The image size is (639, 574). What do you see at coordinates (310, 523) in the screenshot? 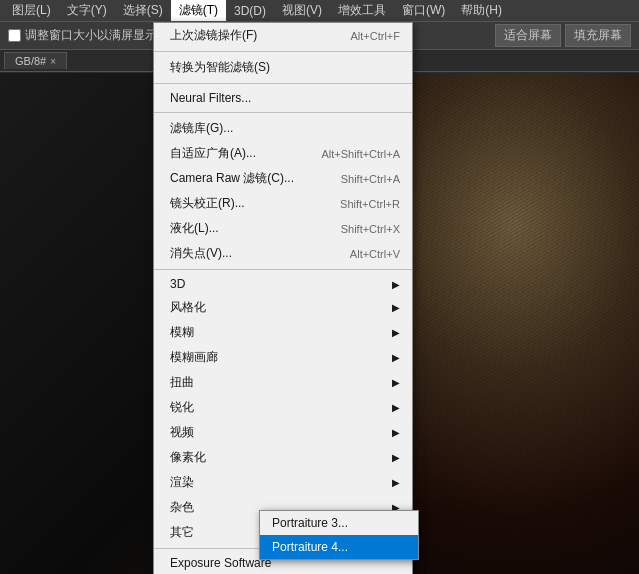
I see `submenu-portraiture3-label: Portraiture 3...` at bounding box center [310, 523].